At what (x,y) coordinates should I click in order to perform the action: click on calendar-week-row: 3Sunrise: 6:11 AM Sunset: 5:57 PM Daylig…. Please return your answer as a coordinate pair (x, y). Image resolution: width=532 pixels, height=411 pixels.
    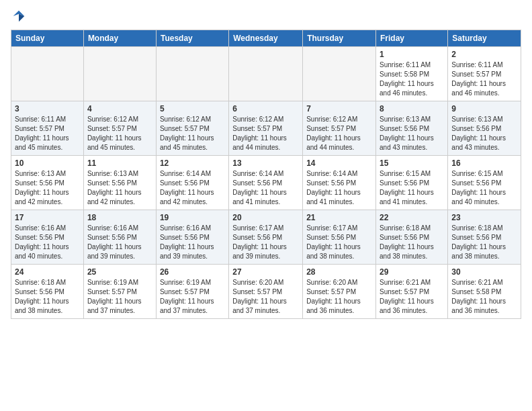
    Looking at the image, I should click on (266, 129).